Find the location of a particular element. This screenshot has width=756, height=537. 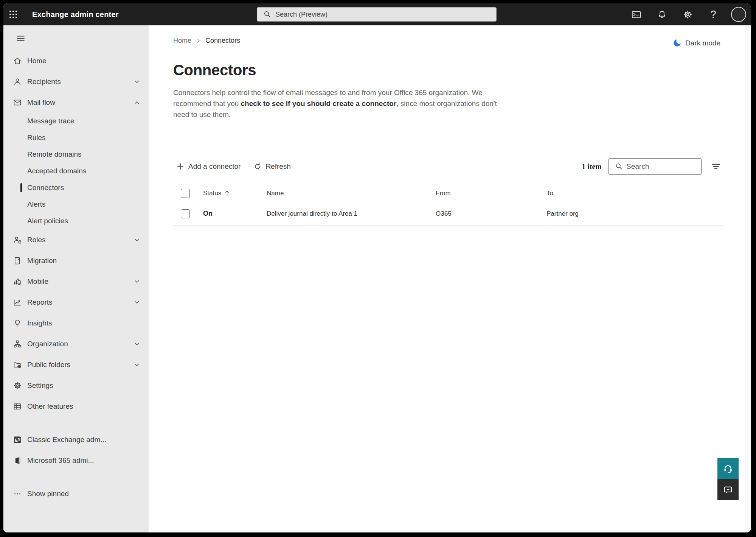

account-avatar is located at coordinates (739, 14).